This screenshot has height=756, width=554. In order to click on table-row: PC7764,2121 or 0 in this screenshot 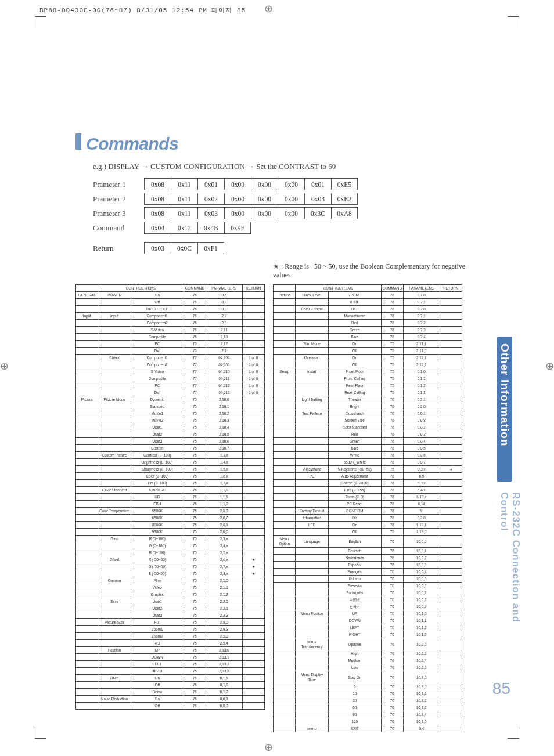, I will do `click(171, 386)`.